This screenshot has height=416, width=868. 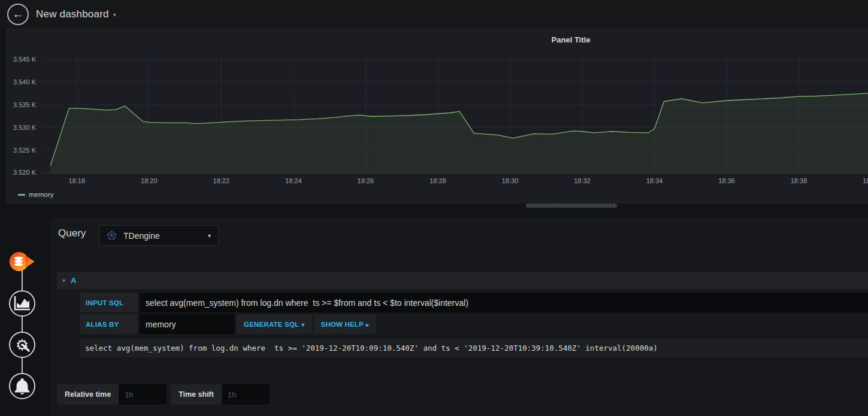 I want to click on svg-text: 18:20, so click(x=149, y=181).